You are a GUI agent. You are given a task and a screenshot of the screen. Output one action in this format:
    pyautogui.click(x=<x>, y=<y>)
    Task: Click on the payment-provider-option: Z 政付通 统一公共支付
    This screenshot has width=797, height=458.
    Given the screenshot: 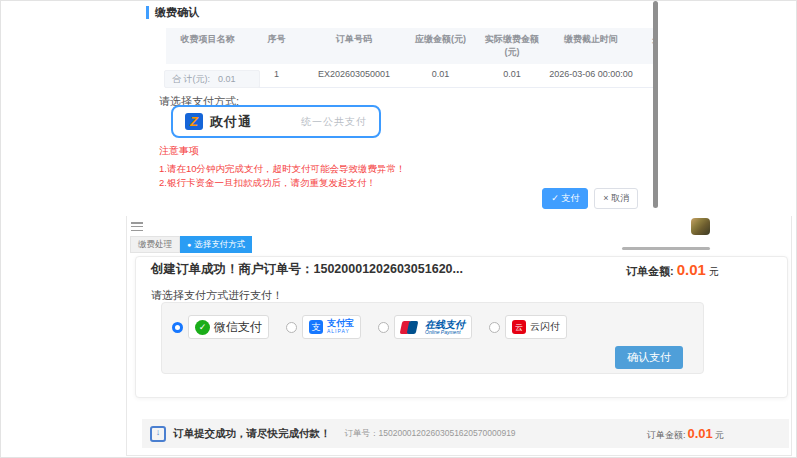 What is the action you would take?
    pyautogui.click(x=276, y=122)
    